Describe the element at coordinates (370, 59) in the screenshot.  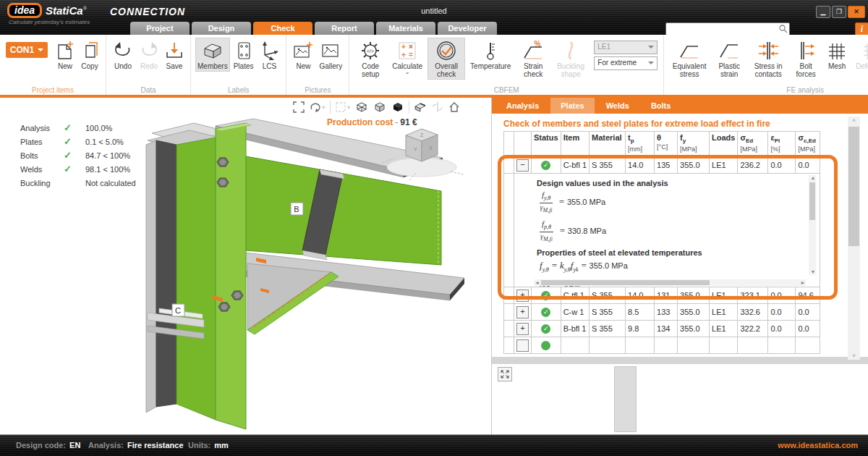
I see `code-setup-button: </> Code setup` at that location.